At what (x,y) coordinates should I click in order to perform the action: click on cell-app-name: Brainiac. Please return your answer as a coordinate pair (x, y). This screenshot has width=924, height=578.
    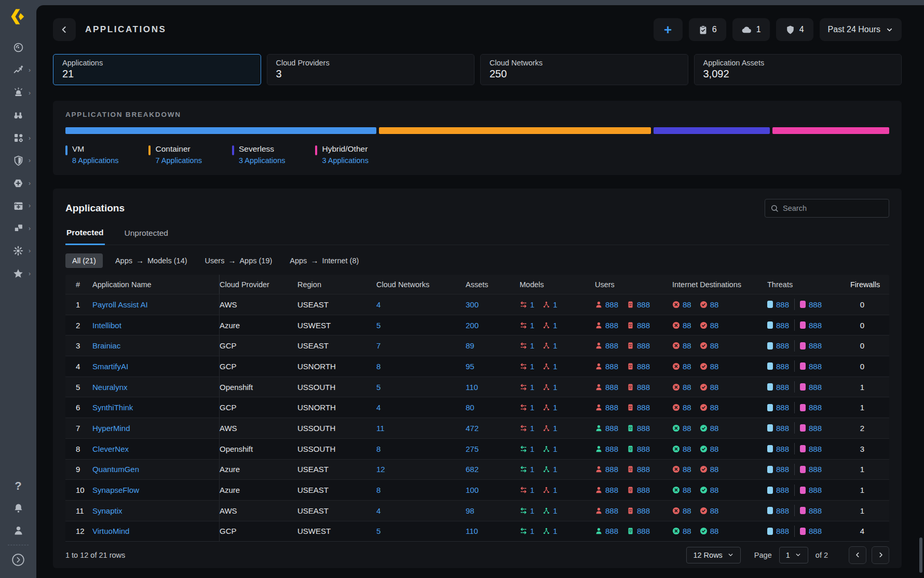
    Looking at the image, I should click on (106, 346).